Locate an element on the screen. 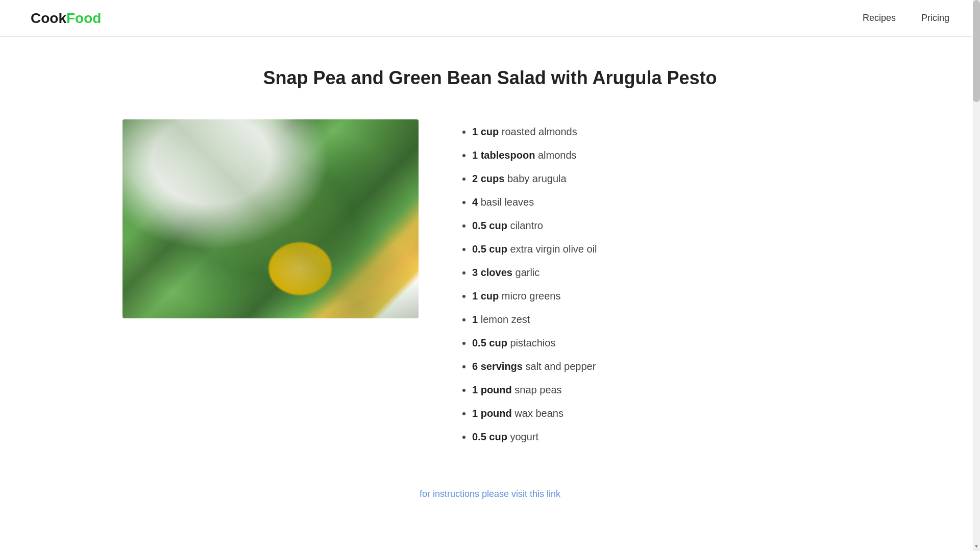 The width and height of the screenshot is (980, 551). scrollbar: ▼ is located at coordinates (976, 276).